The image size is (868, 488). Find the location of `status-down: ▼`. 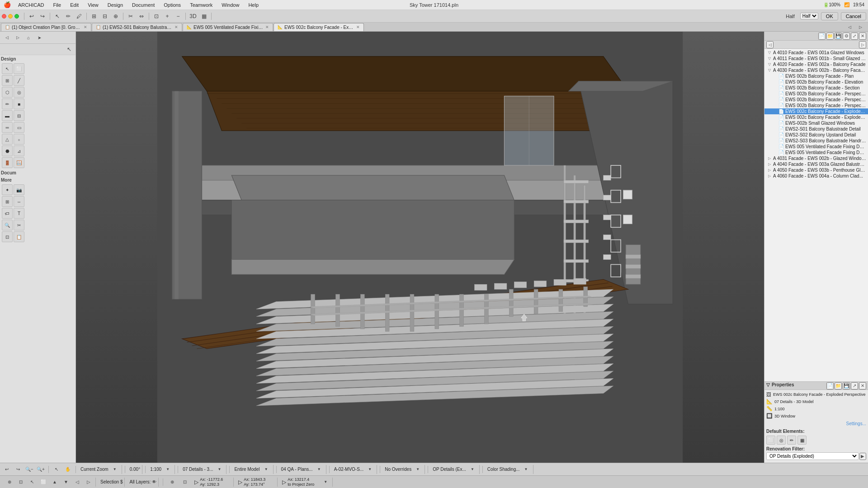

status-down: ▼ is located at coordinates (66, 482).